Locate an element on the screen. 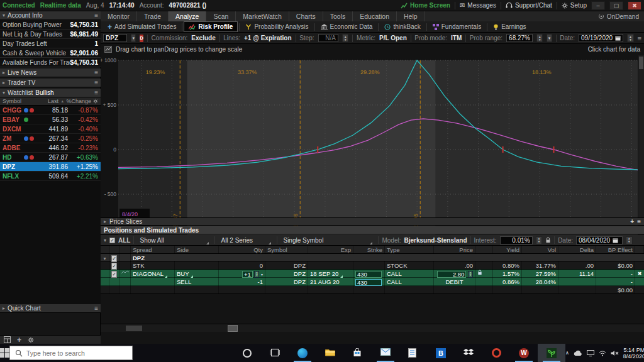 The image size is (644, 362). home-screen-button: Home Screen is located at coordinates (425, 5).